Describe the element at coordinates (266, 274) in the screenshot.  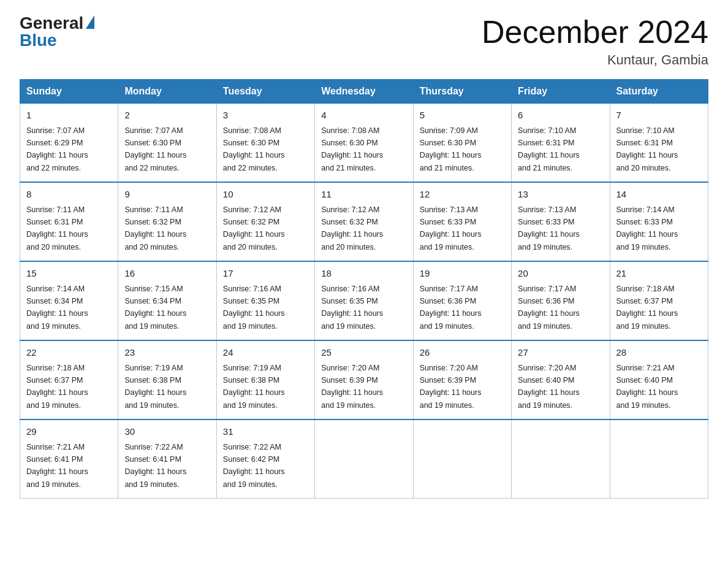
I see `day-number: 17` at that location.